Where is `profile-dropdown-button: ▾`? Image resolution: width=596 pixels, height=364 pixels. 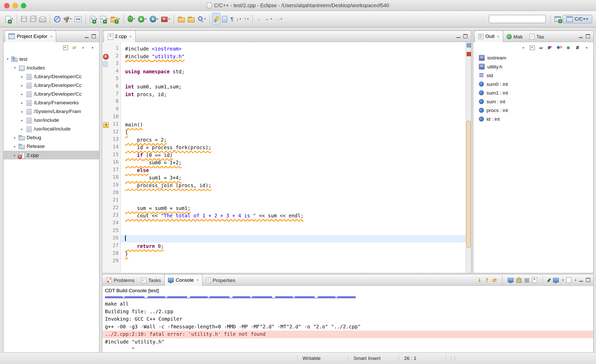
profile-dropdown-button: ▾ is located at coordinates (154, 19).